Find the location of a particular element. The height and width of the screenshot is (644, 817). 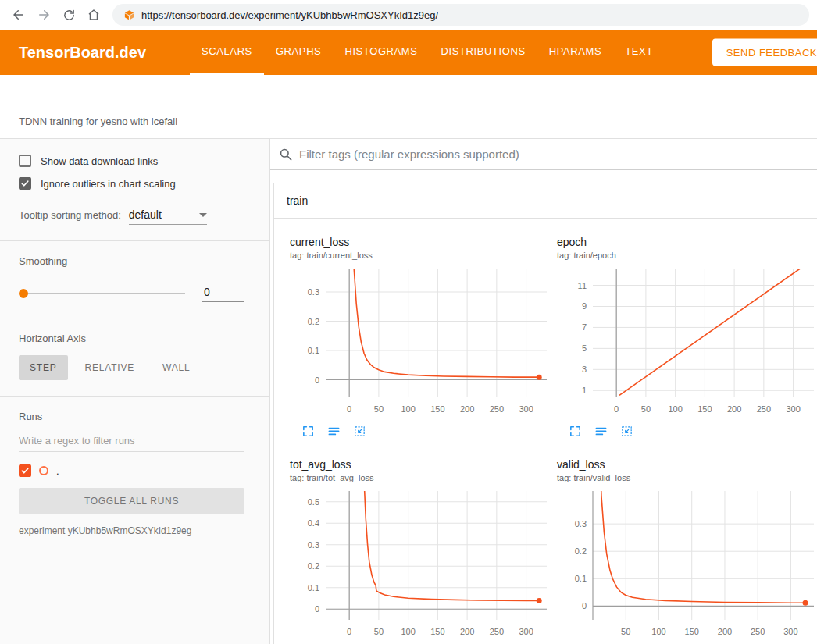

search-icon is located at coordinates (286, 155).